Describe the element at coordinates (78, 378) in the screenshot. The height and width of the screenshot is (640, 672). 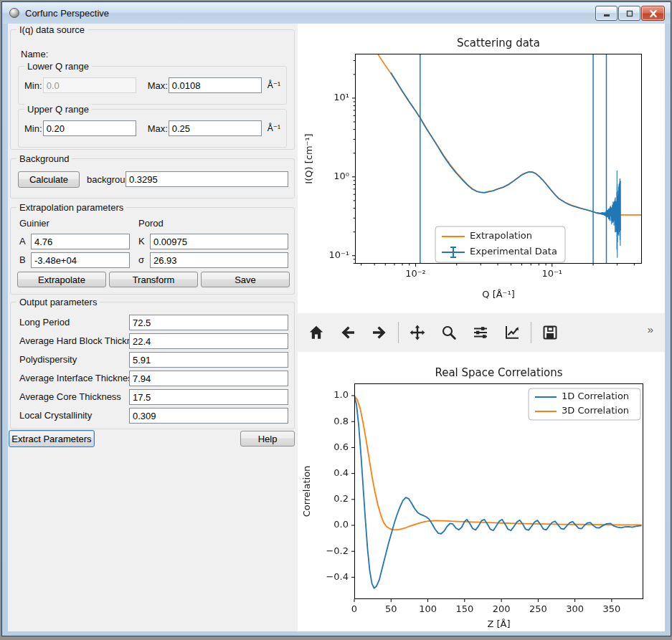
I see `avg-interface-thickness-label: Average Interface Thickness` at that location.